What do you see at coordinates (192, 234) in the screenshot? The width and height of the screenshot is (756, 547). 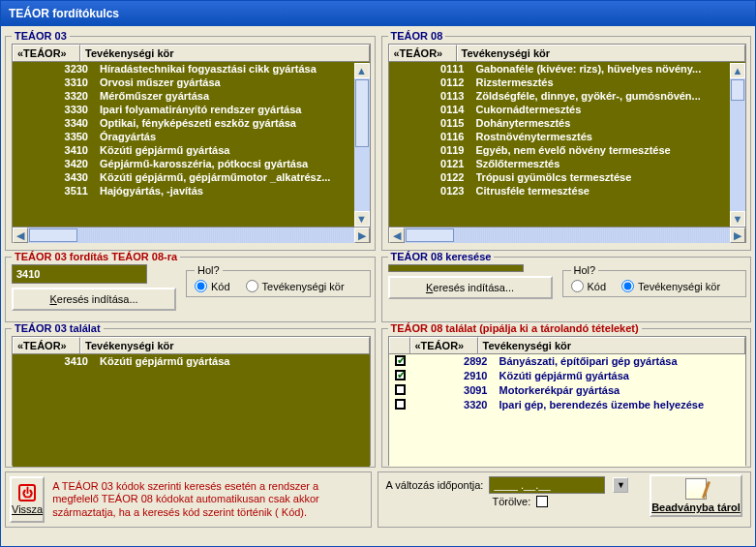 I see `teaor03-hscroll: ◀▶` at bounding box center [192, 234].